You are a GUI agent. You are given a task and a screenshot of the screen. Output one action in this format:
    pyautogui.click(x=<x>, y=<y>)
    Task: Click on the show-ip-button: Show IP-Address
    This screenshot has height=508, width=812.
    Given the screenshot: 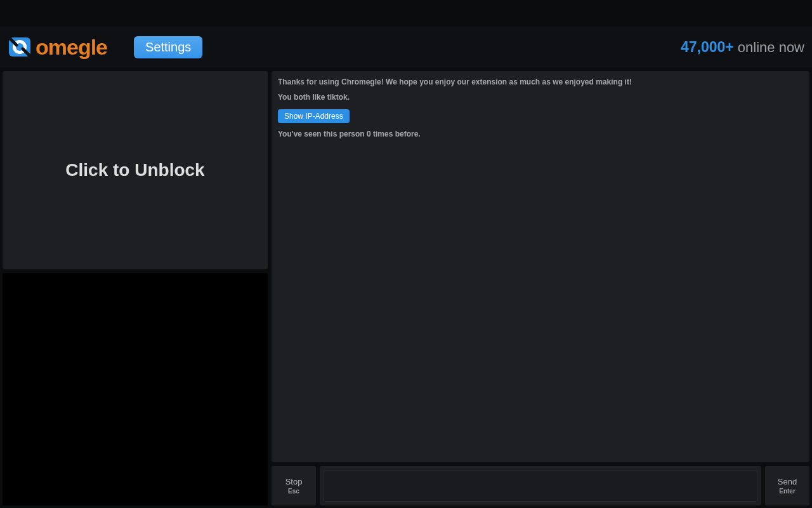 What is the action you would take?
    pyautogui.click(x=313, y=116)
    